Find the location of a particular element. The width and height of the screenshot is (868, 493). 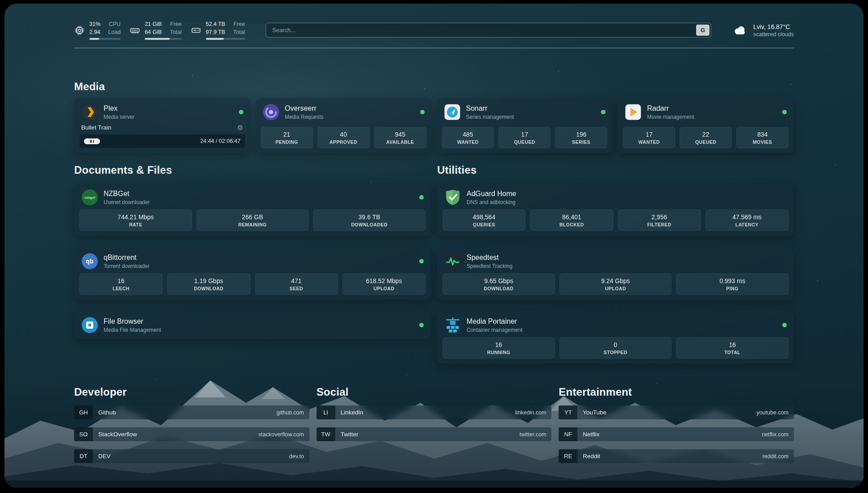

bookmark-name: Reddit is located at coordinates (591, 456).